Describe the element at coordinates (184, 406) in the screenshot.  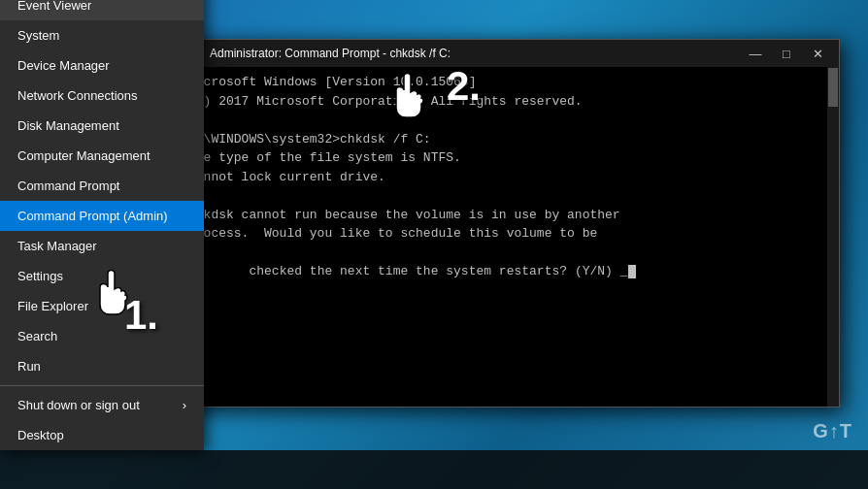
I see `submenu-arrow-icon: ›` at that location.